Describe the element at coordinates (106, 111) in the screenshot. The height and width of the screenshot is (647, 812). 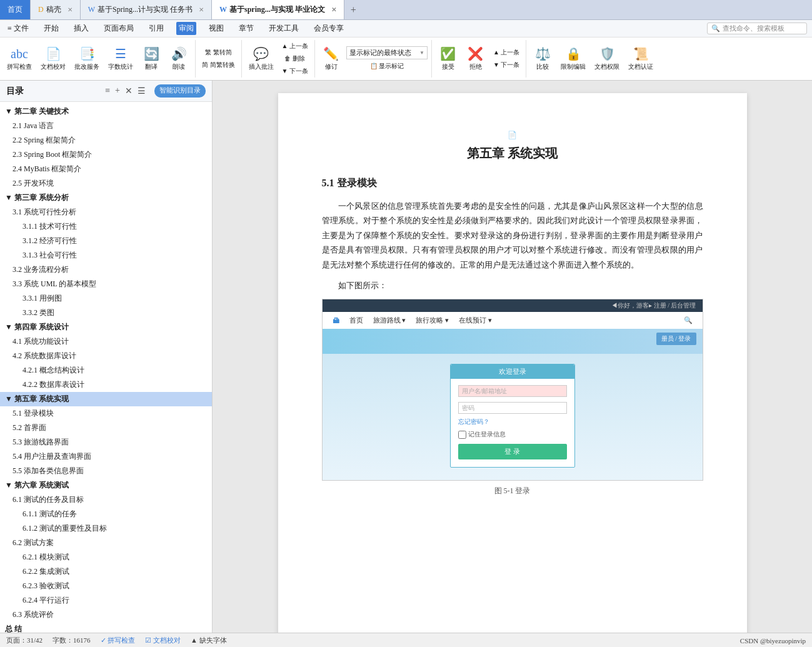
I see `toc-item-ch2: ▼ 第二章 关键技术` at that location.